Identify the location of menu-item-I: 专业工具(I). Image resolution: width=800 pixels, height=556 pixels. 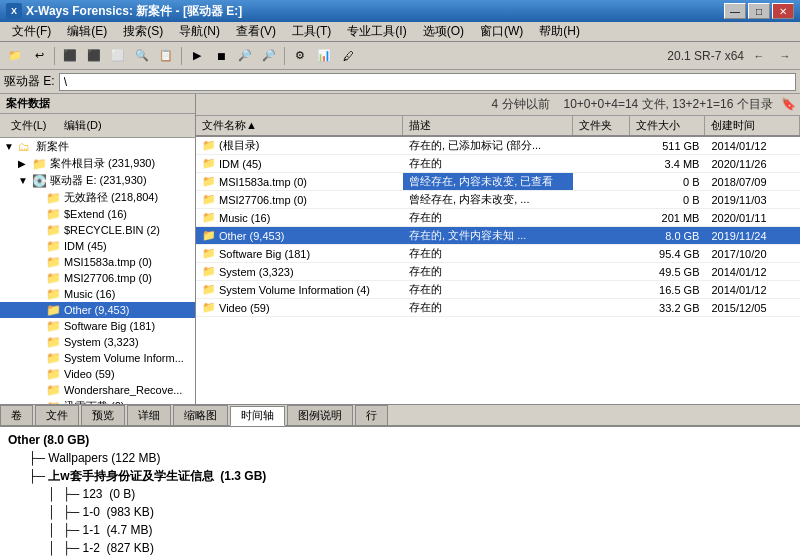
(376, 32).